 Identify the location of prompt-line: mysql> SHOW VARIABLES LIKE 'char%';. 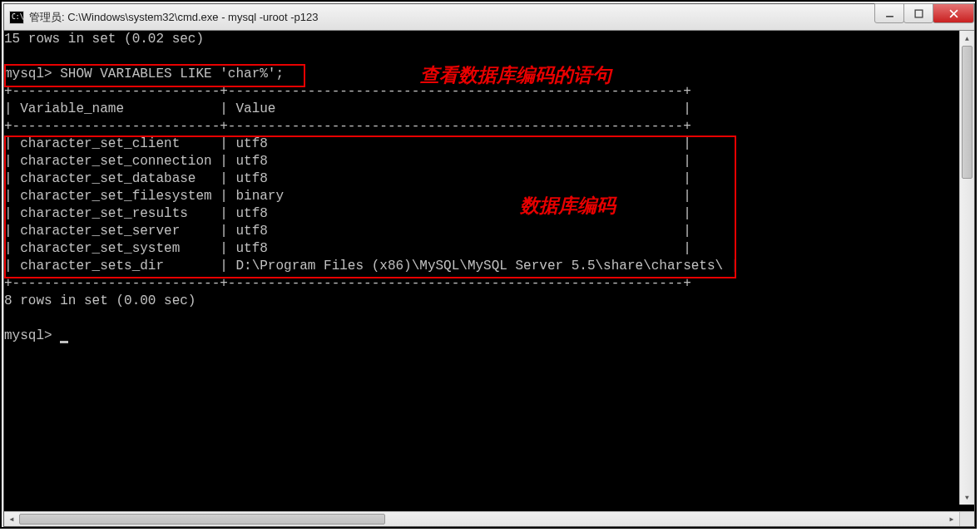
(144, 74).